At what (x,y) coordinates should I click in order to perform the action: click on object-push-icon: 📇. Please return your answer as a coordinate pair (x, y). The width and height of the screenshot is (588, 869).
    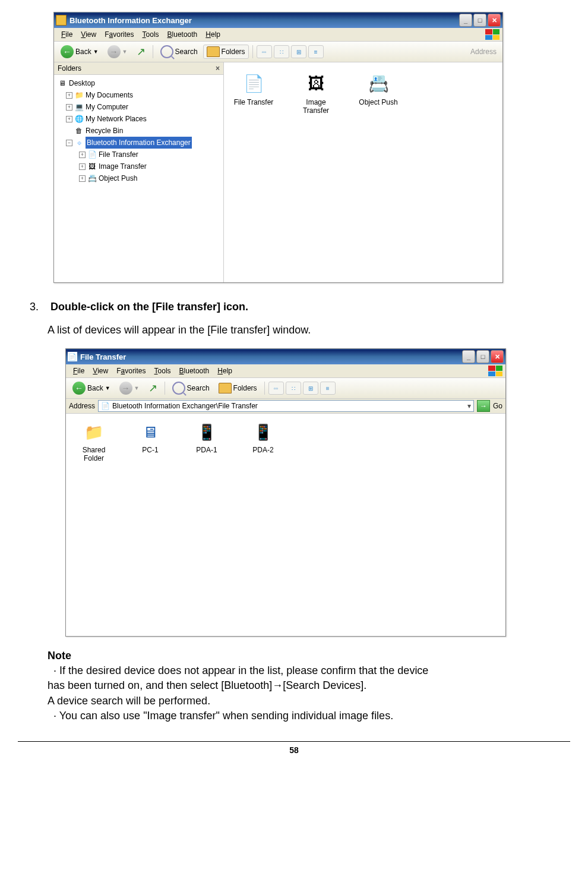
    Looking at the image, I should click on (92, 178).